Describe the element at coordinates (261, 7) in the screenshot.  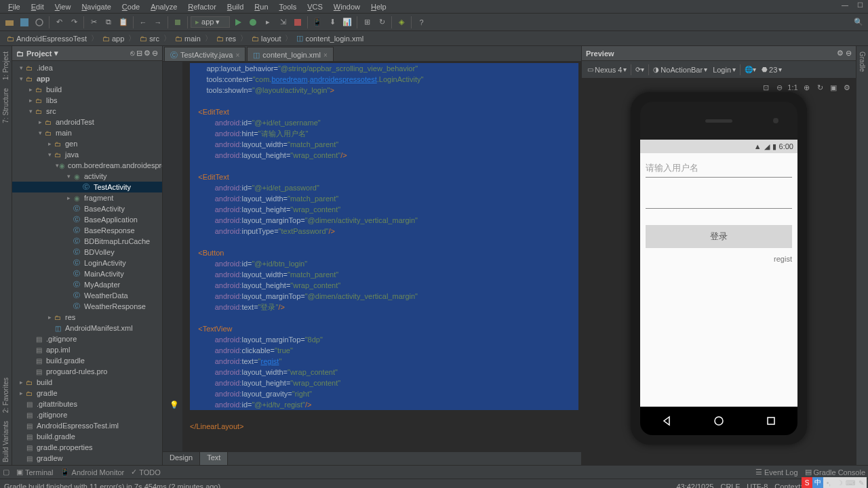
I see `menu-run: Run` at that location.